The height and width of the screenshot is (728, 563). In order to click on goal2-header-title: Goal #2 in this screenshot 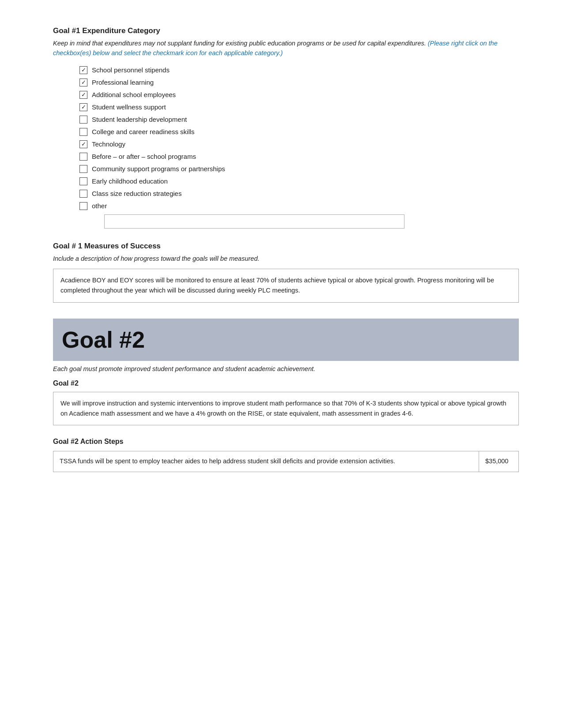, I will do `click(286, 340)`.